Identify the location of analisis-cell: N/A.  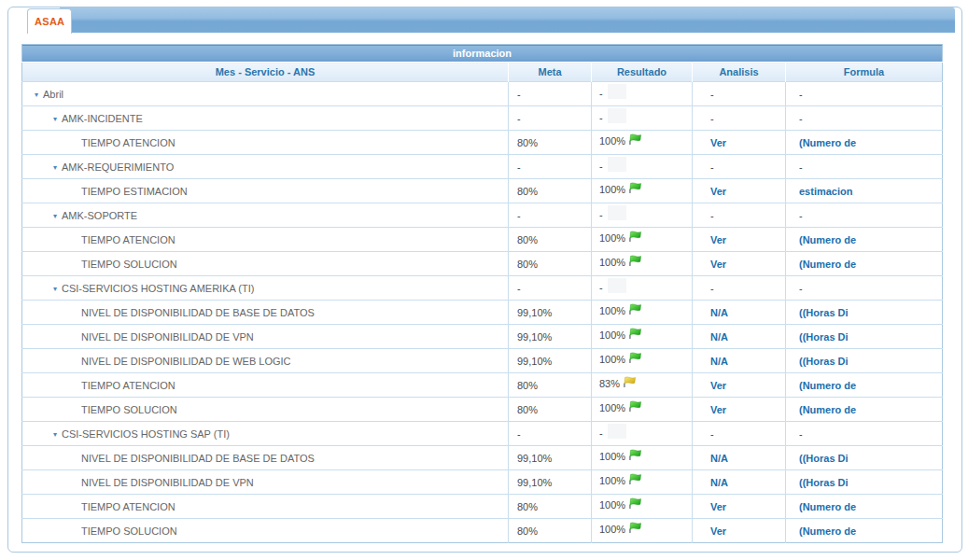
(739, 483).